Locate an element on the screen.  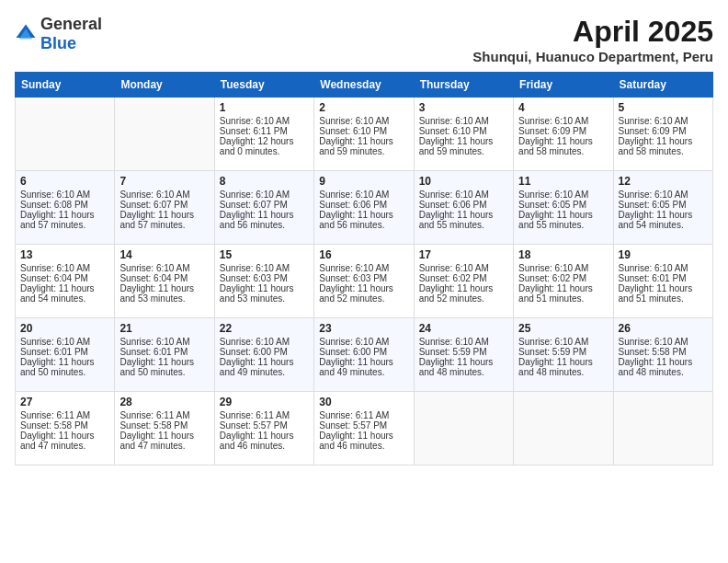
sunset-text: Sunset: 6:11 PM is located at coordinates (265, 131).